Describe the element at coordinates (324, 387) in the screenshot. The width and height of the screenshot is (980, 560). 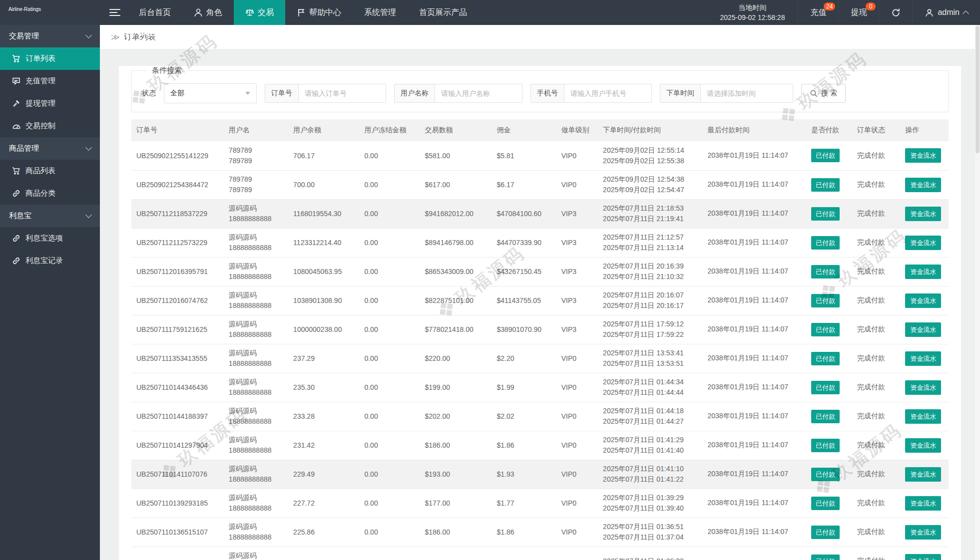
I see `cell-balance: 235.30` at that location.